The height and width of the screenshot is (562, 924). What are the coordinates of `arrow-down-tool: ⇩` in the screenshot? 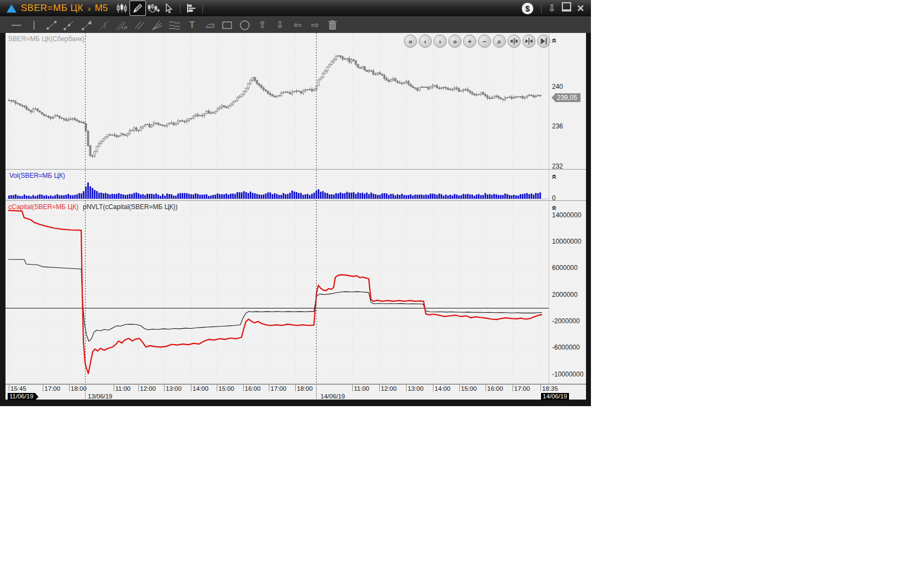 It's located at (280, 25).